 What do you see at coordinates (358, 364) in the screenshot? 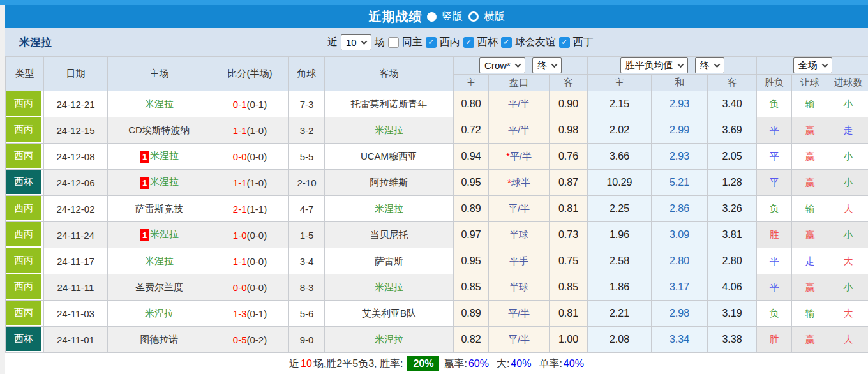
I see `summary-record: 场,胜2平5负3, 胜率:` at bounding box center [358, 364].